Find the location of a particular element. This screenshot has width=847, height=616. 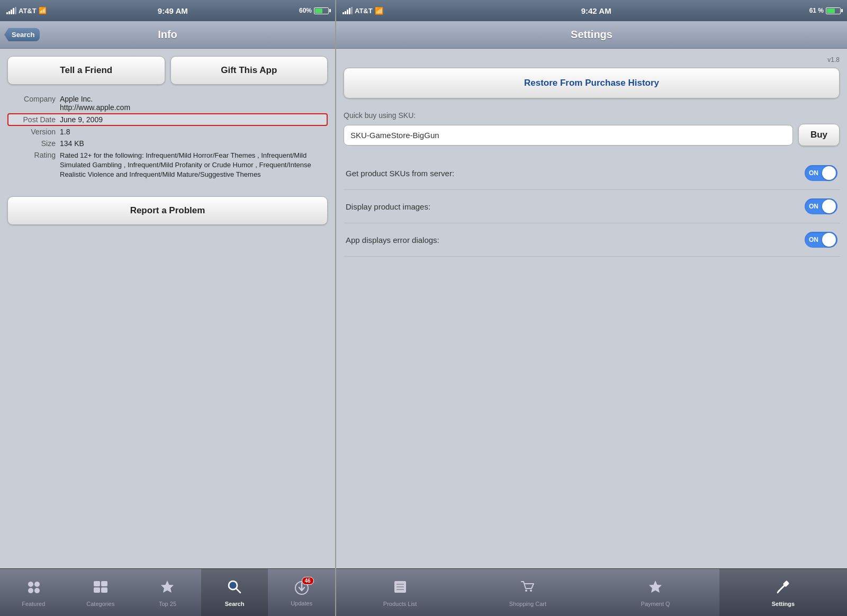

left-status-bar: AT&T 📶 9:49 AM 60% is located at coordinates (167, 11).